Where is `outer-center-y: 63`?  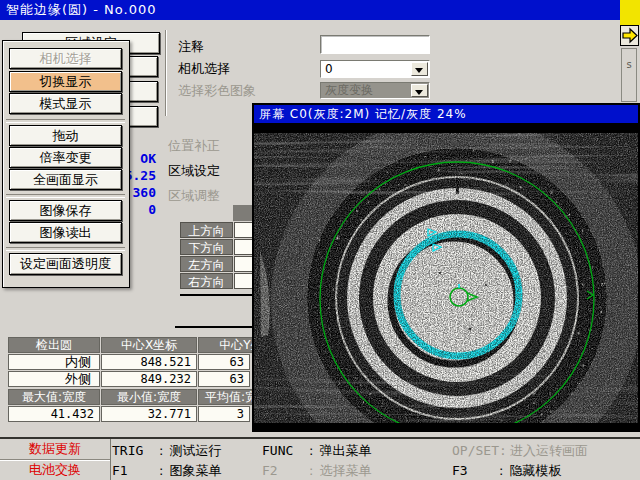 outer-center-y: 63 is located at coordinates (224, 379).